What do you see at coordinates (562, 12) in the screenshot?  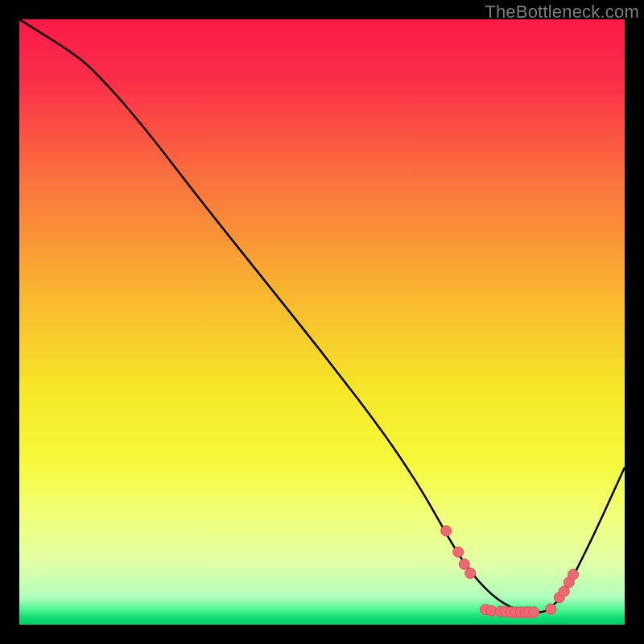 I see `attribution-watermark: TheBottleneck.com` at bounding box center [562, 12].